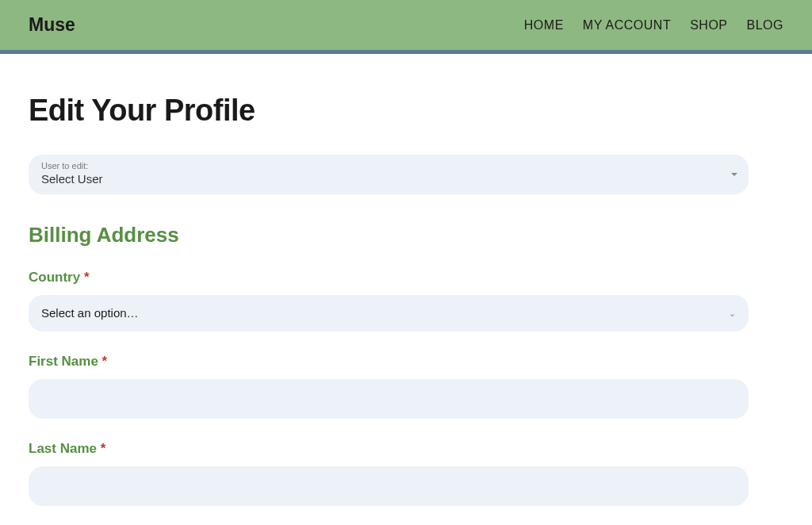 This screenshot has height=525, width=812. I want to click on user-select: Select User, so click(389, 179).